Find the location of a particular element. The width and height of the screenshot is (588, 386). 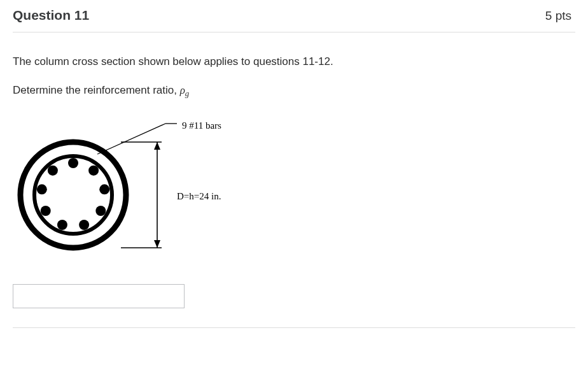

answer-row is located at coordinates (294, 296).